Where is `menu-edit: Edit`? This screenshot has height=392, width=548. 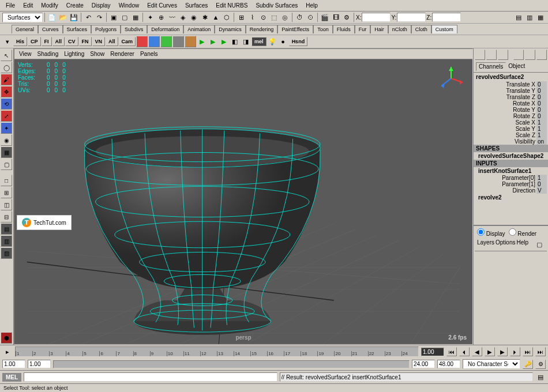 menu-edit: Edit is located at coordinates (28, 6).